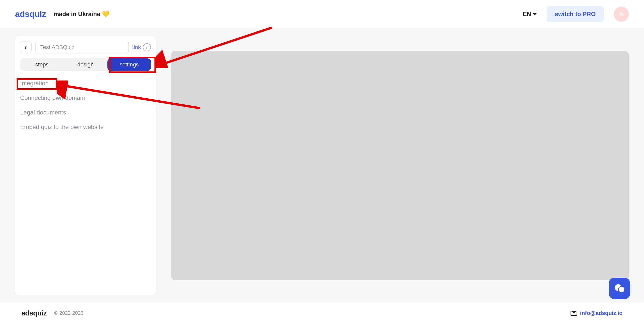 The height and width of the screenshot is (323, 644). I want to click on footer-email-text: info@adsquiz.io, so click(601, 313).